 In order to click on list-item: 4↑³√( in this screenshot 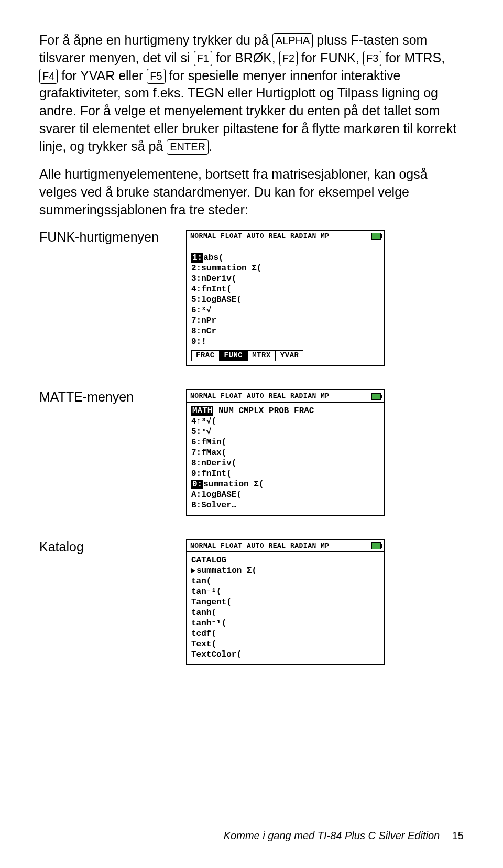, I will do `click(286, 421)`.